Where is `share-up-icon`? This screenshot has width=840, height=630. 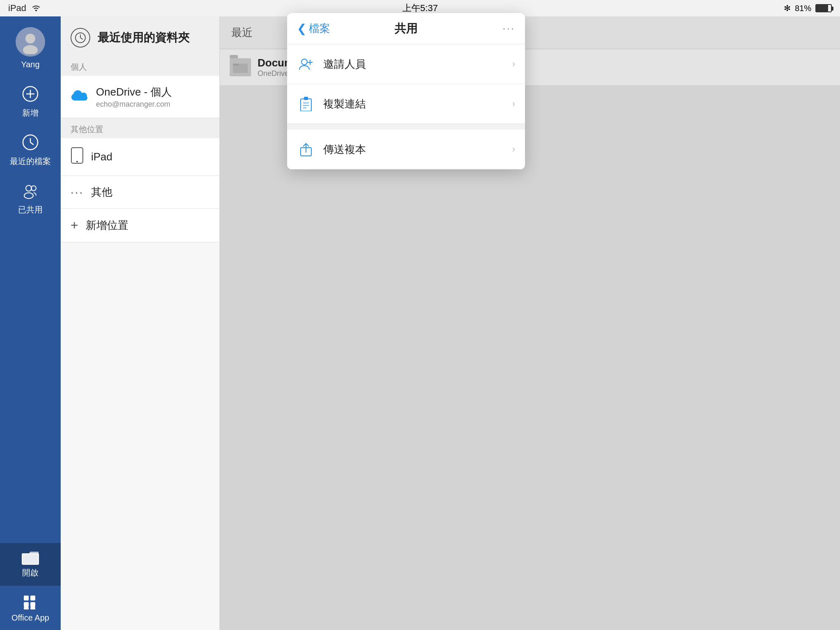 share-up-icon is located at coordinates (306, 149).